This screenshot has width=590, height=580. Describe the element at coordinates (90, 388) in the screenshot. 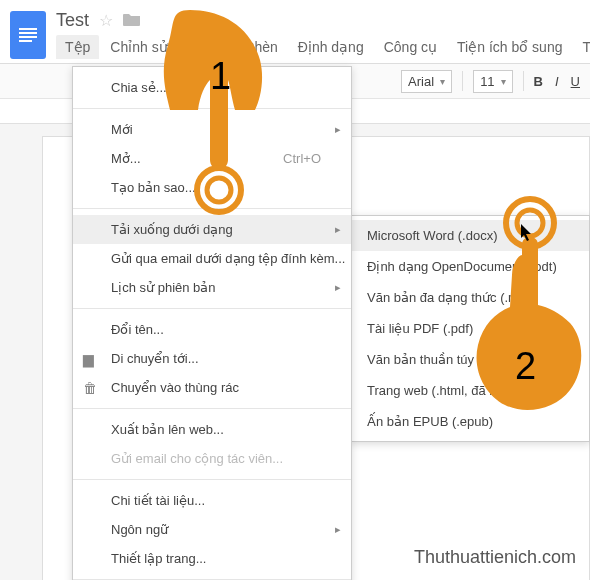

I see `trash-icon: 🗑` at that location.